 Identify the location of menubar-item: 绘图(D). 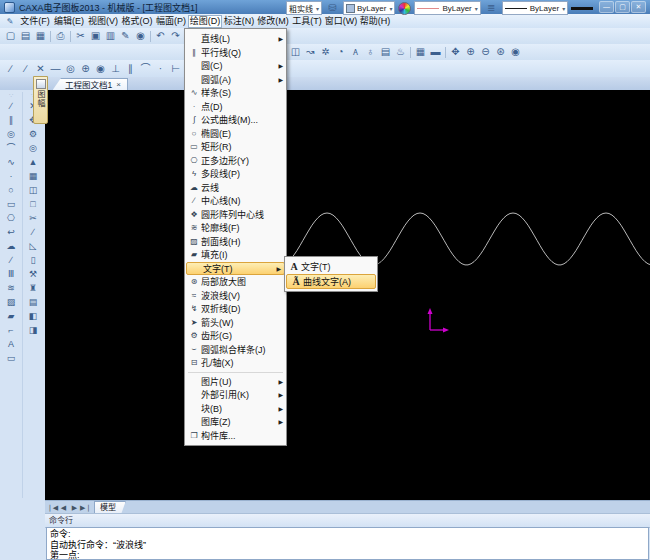
(205, 22).